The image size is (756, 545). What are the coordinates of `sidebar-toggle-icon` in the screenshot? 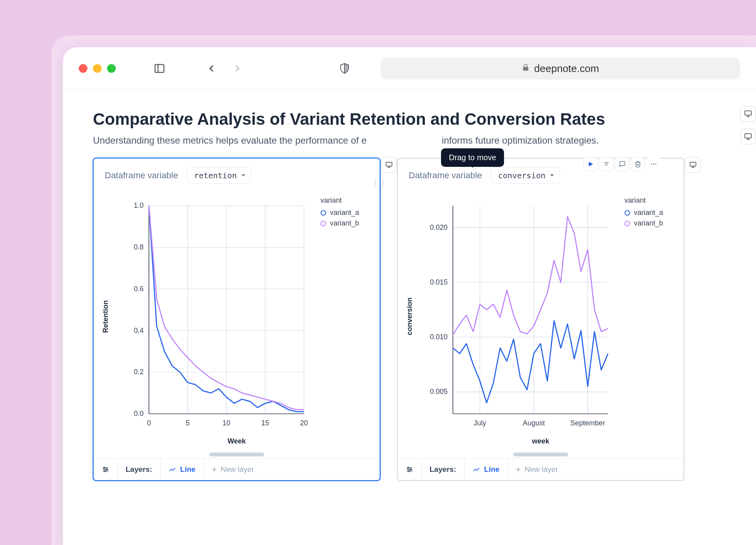 It's located at (159, 68).